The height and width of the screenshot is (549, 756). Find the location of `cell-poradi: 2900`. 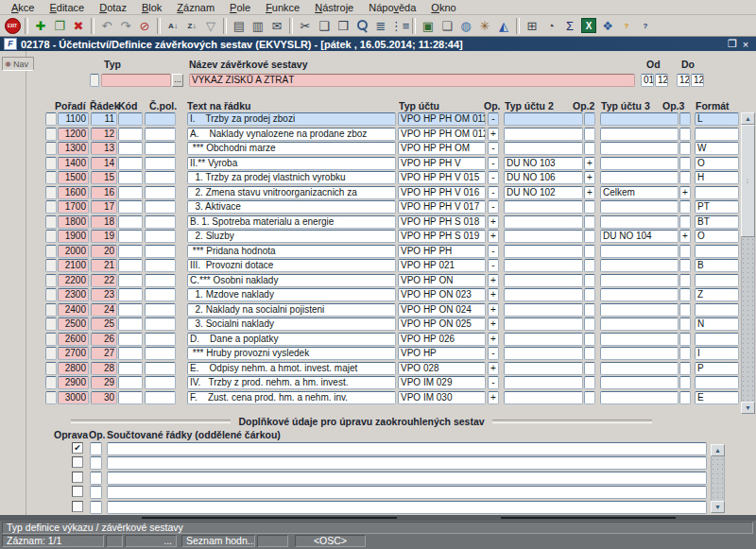

cell-poradi: 2900 is located at coordinates (74, 383).